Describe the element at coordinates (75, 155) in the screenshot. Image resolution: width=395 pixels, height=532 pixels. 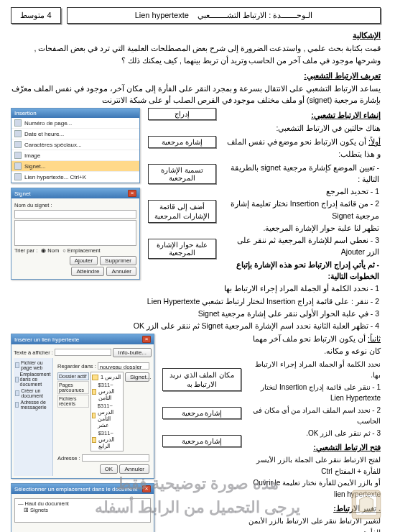
I see `menu-item: Image` at that location.